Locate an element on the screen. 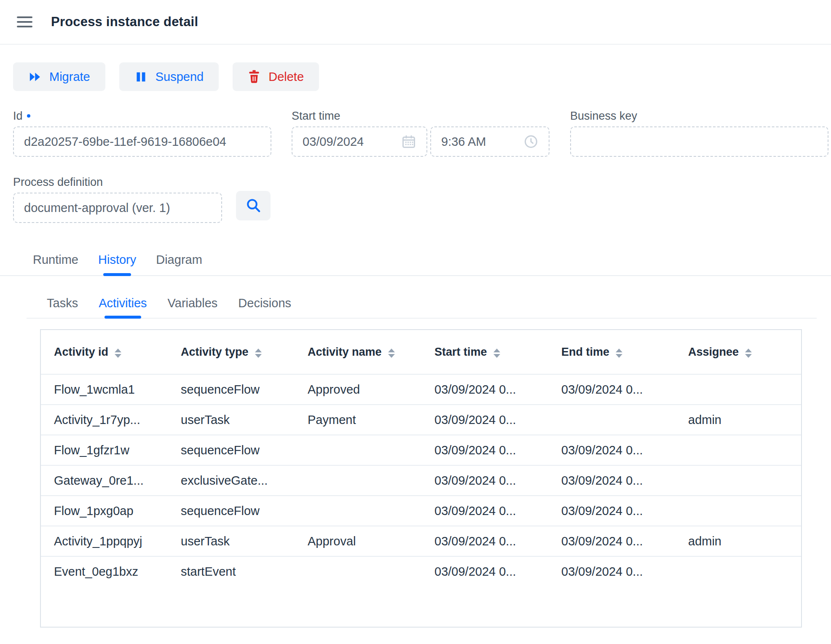 The height and width of the screenshot is (644, 831). process-definition-input: document-approval (ver. 1) is located at coordinates (118, 208).